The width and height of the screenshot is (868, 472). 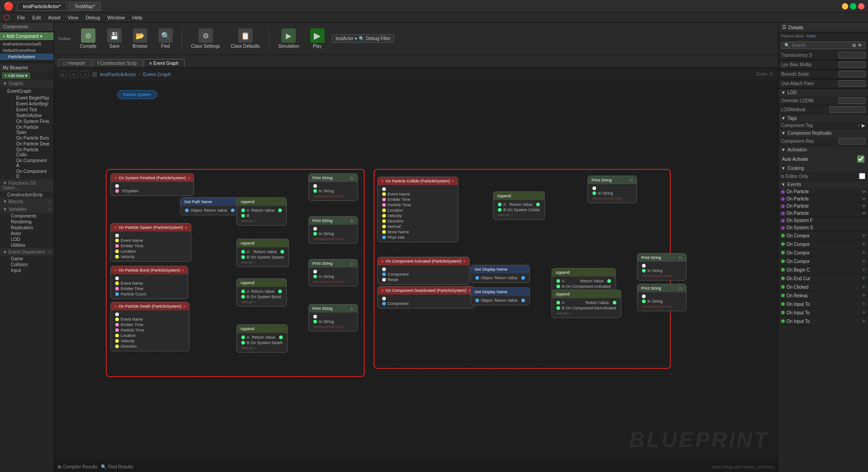 What do you see at coordinates (859, 125) in the screenshot?
I see `add-tag-icon: +` at bounding box center [859, 125].